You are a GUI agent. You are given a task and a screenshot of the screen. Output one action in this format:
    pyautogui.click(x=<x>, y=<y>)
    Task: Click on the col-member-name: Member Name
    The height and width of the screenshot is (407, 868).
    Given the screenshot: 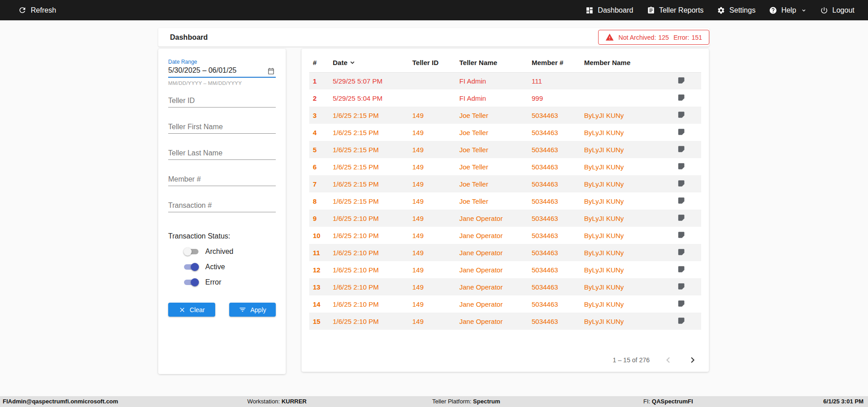 What is the action you would take?
    pyautogui.click(x=627, y=63)
    